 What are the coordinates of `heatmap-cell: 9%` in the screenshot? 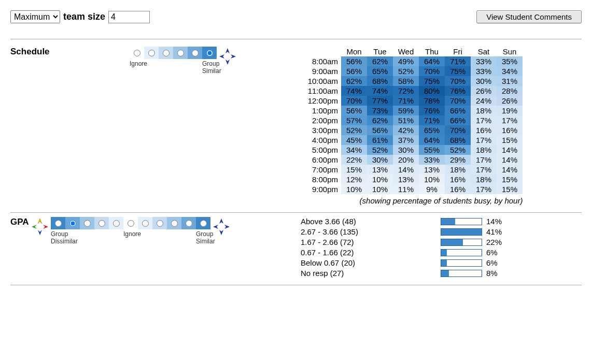 It's located at (432, 190).